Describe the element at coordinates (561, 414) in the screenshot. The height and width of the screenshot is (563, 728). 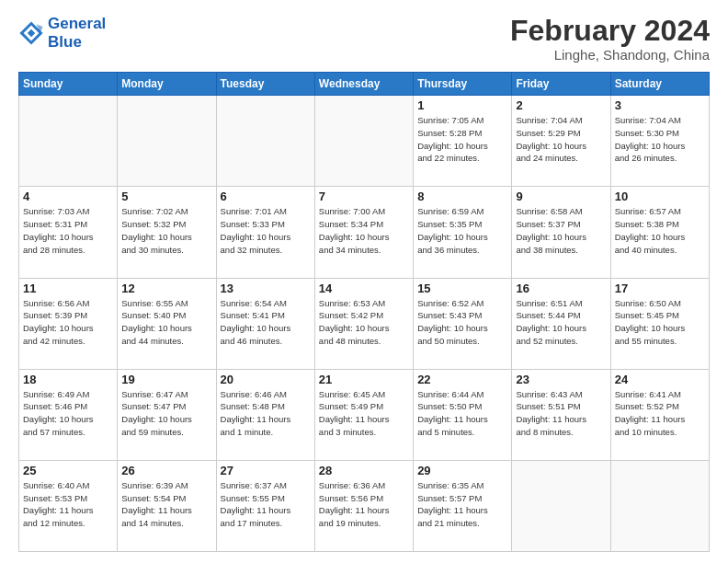
I see `calendar-cell: 23Sunrise: 6:43 AM Sunset: 5:51 PM Dayli…` at that location.